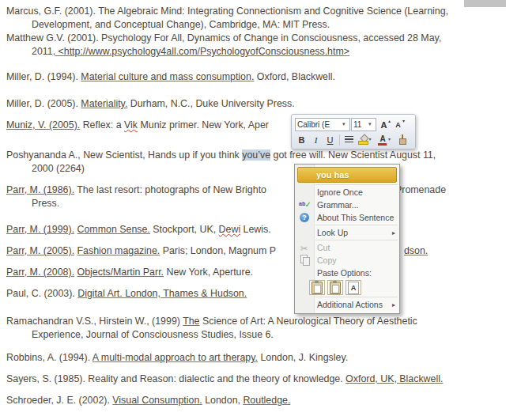 This screenshot has height=420, width=506. What do you see at coordinates (59, 400) in the screenshot?
I see `text-run: Schroeder, J. E. (2002).` at bounding box center [59, 400].